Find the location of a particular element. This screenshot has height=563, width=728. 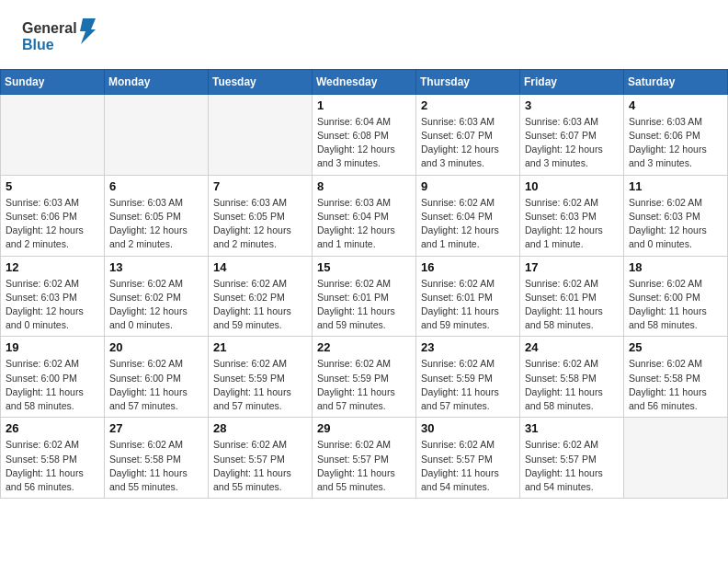

day-cell: 25Sunrise: 6:02 AMSunset: 5:58 PMDayligh… is located at coordinates (677, 377).